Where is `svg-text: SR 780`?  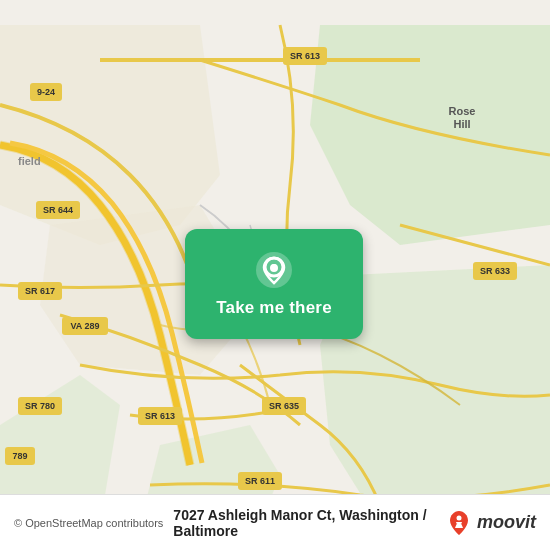 svg-text: SR 780 is located at coordinates (40, 406).